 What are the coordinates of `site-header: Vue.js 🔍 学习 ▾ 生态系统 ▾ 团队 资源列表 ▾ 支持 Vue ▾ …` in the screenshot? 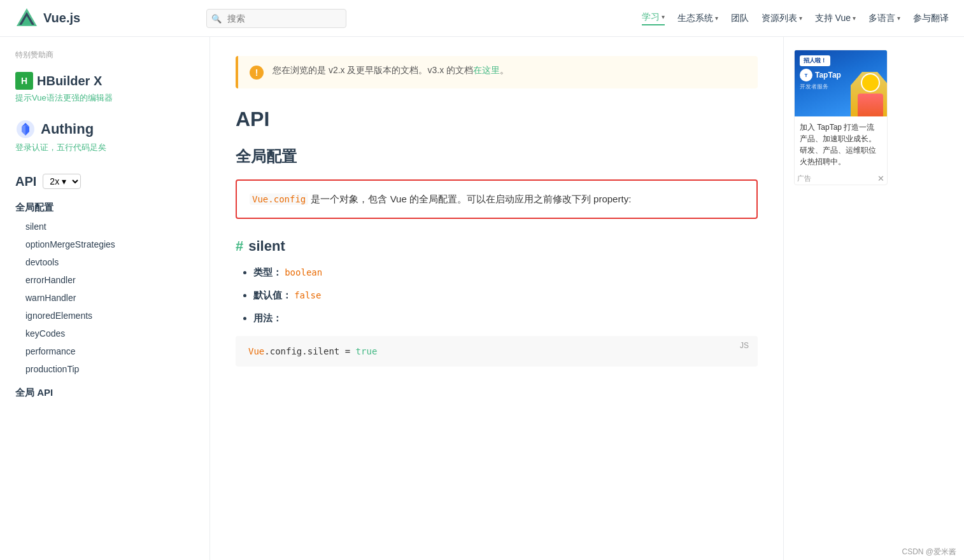 It's located at (482, 18).